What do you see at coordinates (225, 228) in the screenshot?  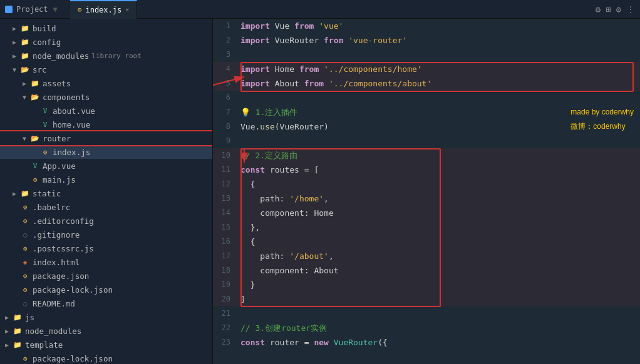 I see `line-num-15: 15` at bounding box center [225, 228].